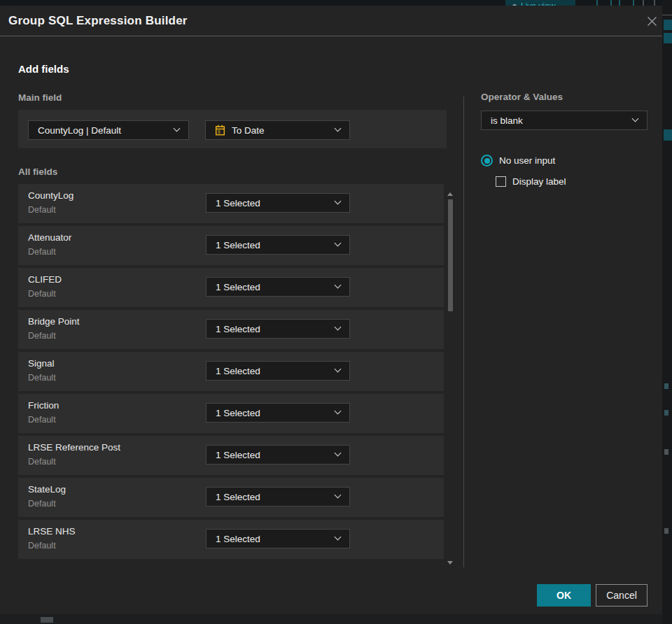  Describe the element at coordinates (622, 595) in the screenshot. I see `cancel-button: Cancel` at that location.